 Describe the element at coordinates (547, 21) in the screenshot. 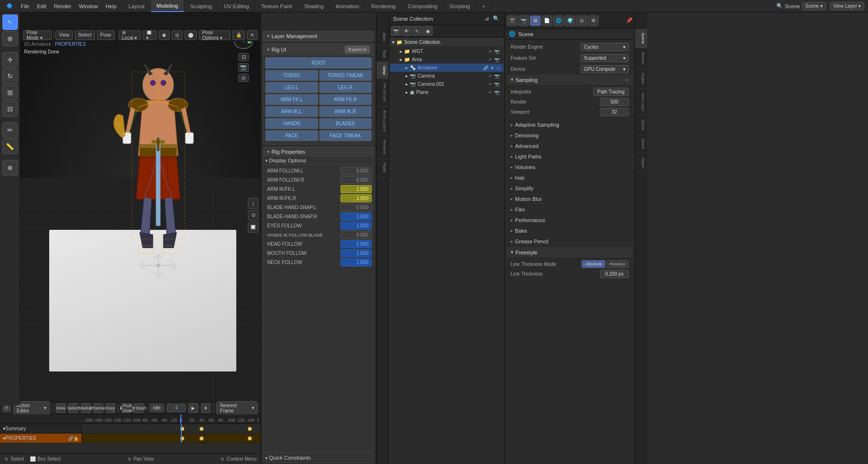

I see `prop-icon-view-layer: 📄` at that location.